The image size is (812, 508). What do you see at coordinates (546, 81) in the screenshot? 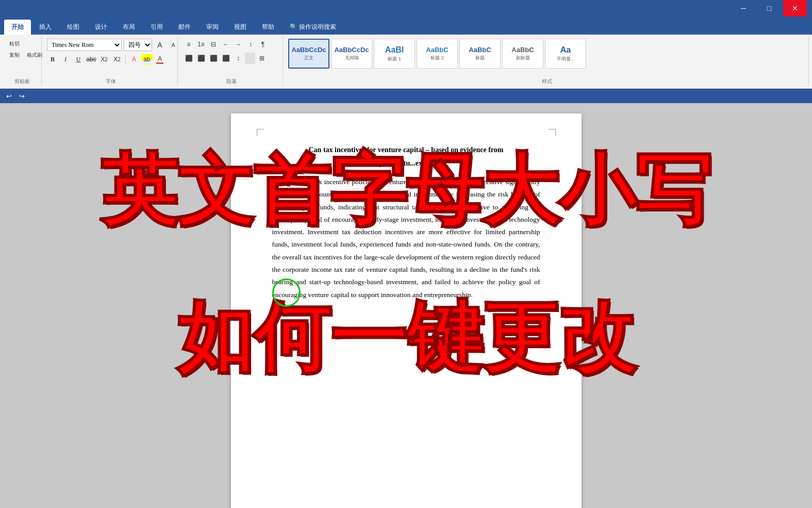
I see `styles-label: 样式` at bounding box center [546, 81].